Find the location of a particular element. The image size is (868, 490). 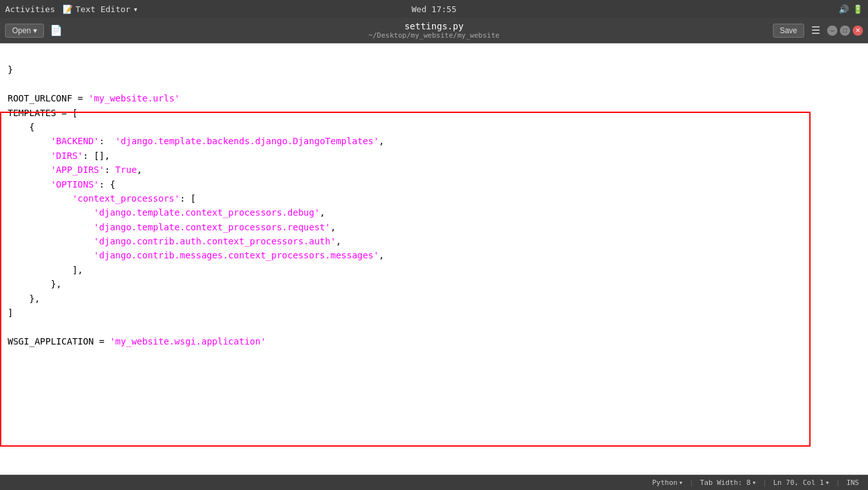

datetime-label: Wed 17:55 is located at coordinates (434, 9).